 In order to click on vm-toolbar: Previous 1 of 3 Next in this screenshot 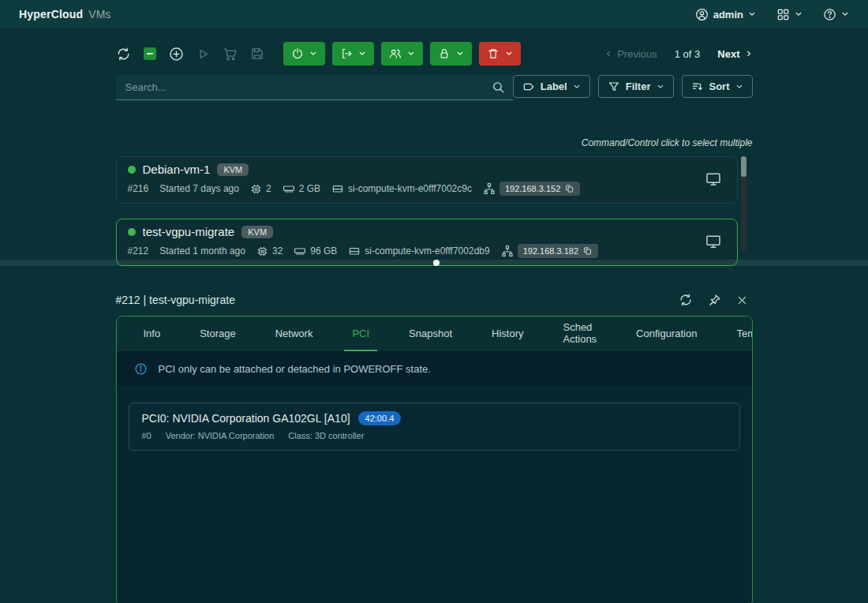, I will do `click(434, 54)`.